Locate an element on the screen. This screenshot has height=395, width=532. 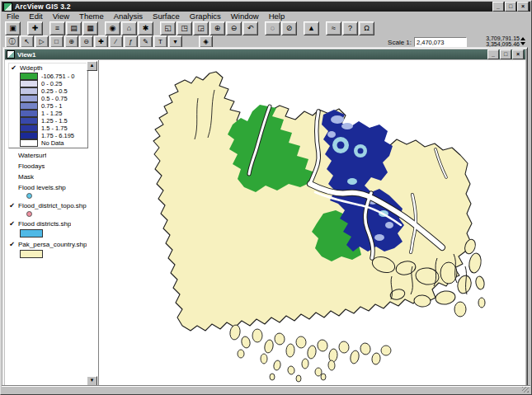
menu-help: Help is located at coordinates (277, 16).